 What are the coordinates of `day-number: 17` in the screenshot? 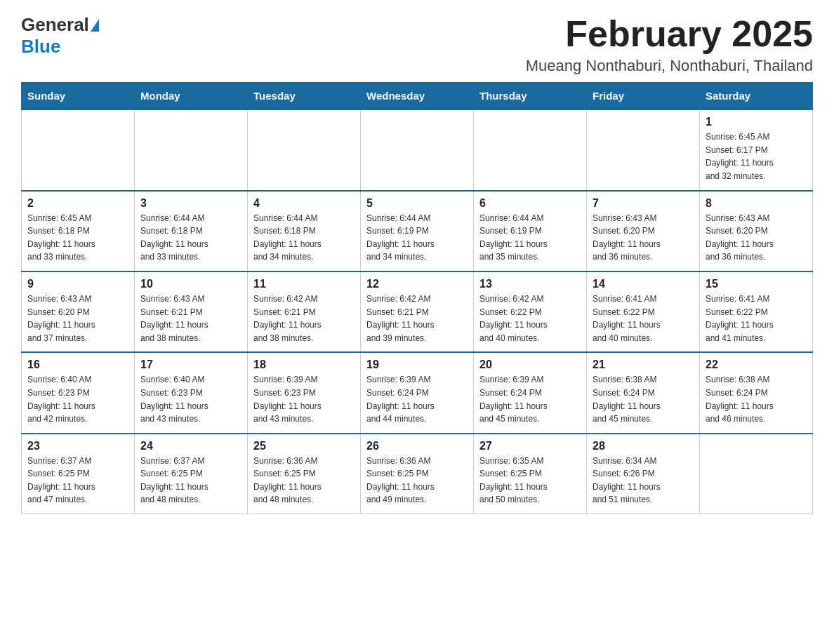 It's located at (191, 365).